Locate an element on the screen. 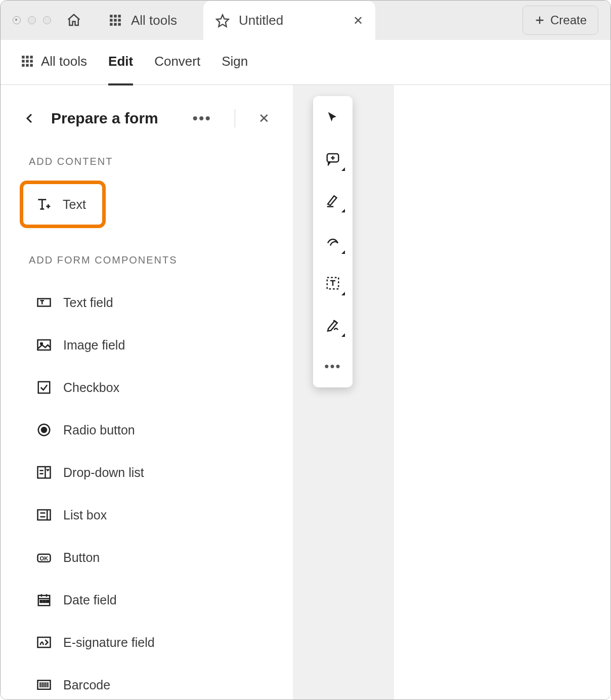 The image size is (611, 700). tool-barcode: Barcode is located at coordinates (147, 682).